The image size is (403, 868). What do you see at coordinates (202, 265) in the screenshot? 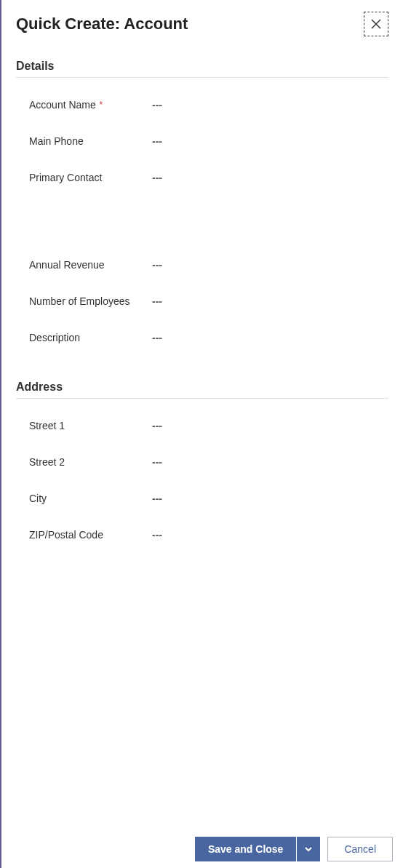
I see `field-annual-revenue: Annual Revenue ---` at bounding box center [202, 265].